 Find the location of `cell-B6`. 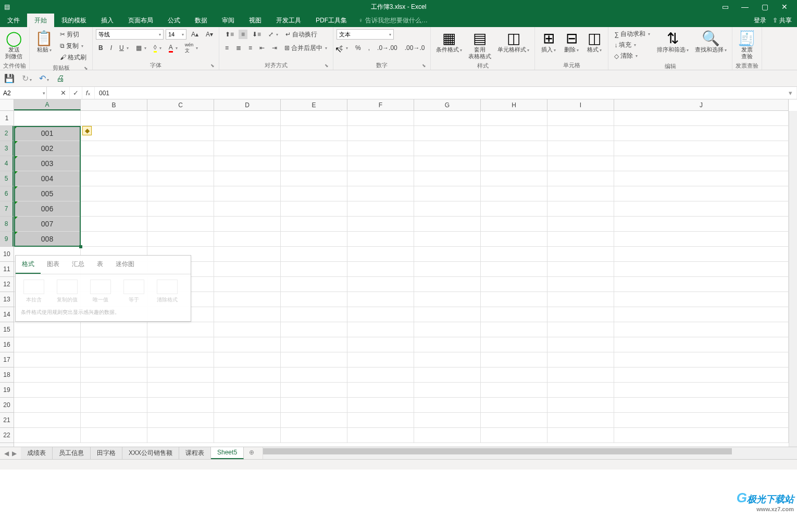

cell-B6 is located at coordinates (114, 194).